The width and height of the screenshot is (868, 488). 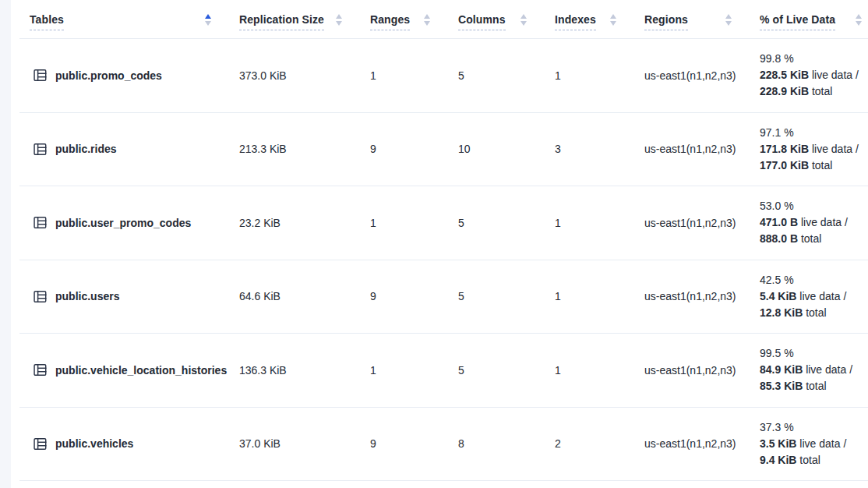 What do you see at coordinates (94, 444) in the screenshot?
I see `table-name-link: public.vehicles` at bounding box center [94, 444].